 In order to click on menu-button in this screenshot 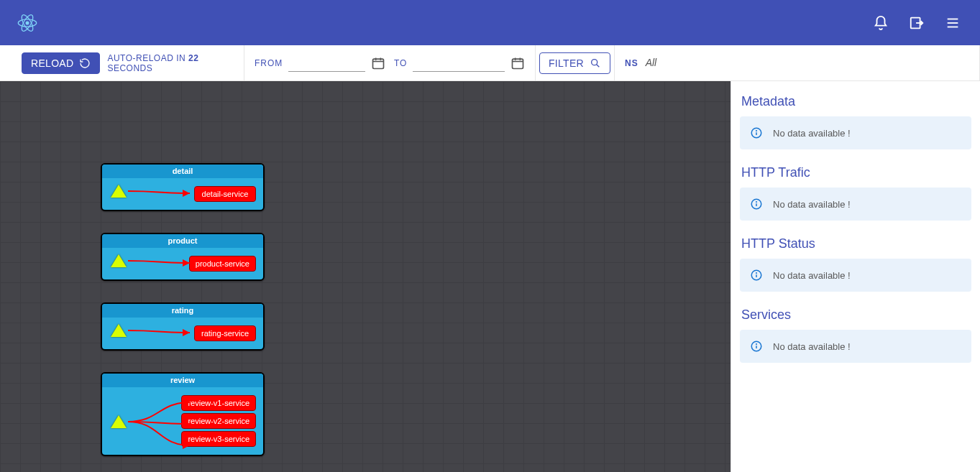, I will do `click(953, 23)`.